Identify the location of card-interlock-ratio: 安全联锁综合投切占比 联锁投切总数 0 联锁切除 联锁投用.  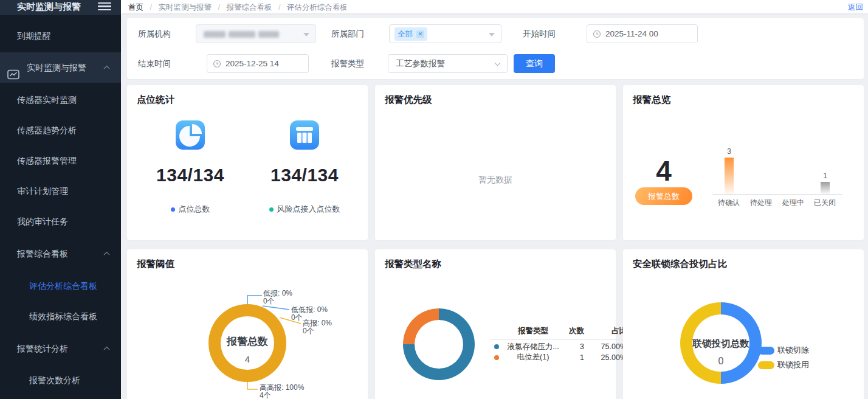
(743, 324).